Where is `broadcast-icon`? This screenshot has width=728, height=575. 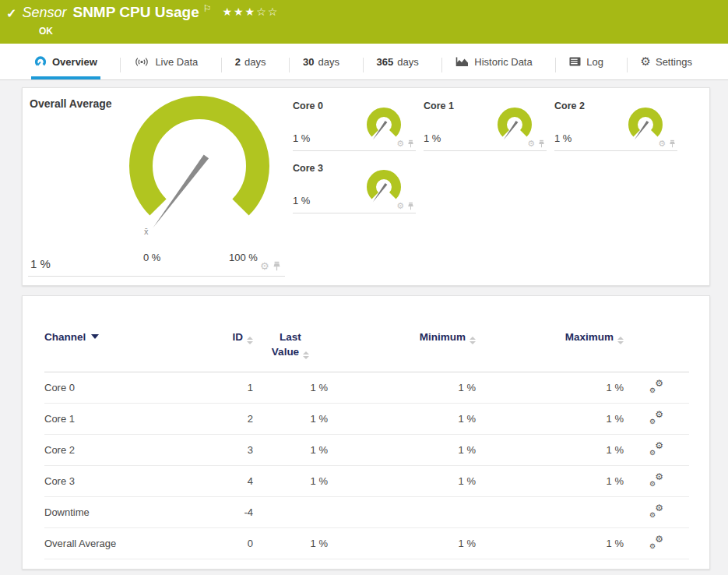
broadcast-icon is located at coordinates (142, 62).